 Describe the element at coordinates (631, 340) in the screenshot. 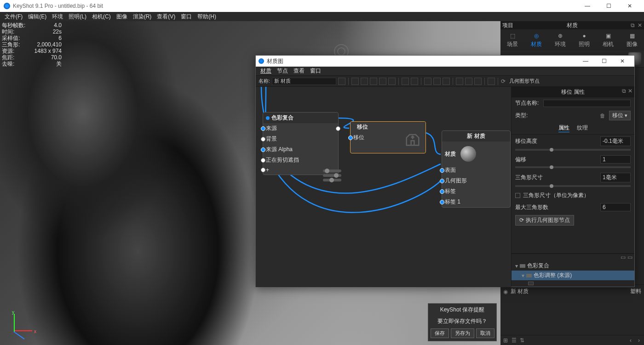

I see `chevron-left-icon: ‹` at that location.